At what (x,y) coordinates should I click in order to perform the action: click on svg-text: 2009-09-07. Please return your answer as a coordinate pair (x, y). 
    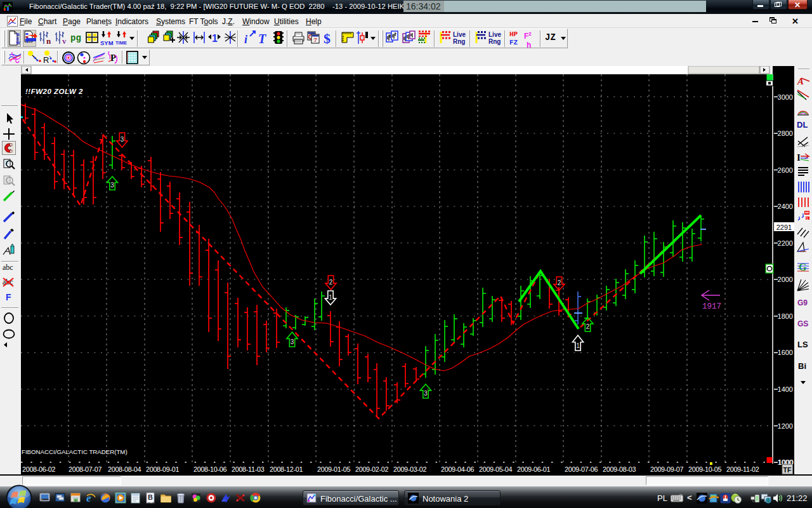
    Looking at the image, I should click on (667, 469).